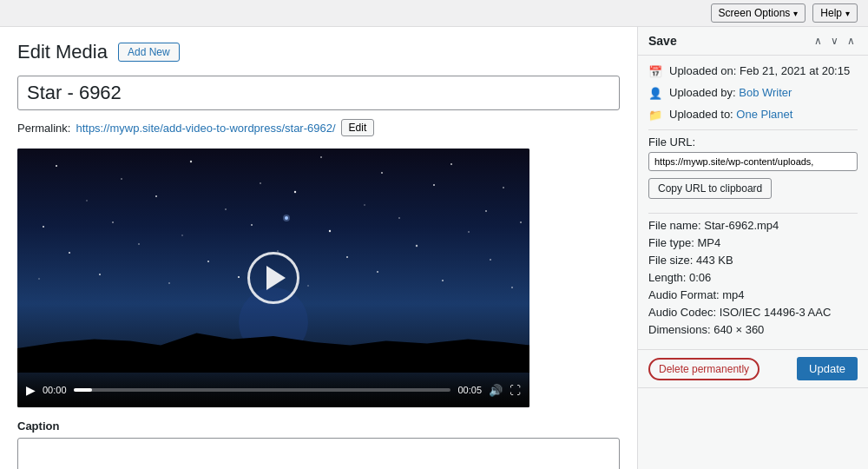 This screenshot has height=469, width=868. I want to click on file-size-value: 443 KB, so click(715, 261).